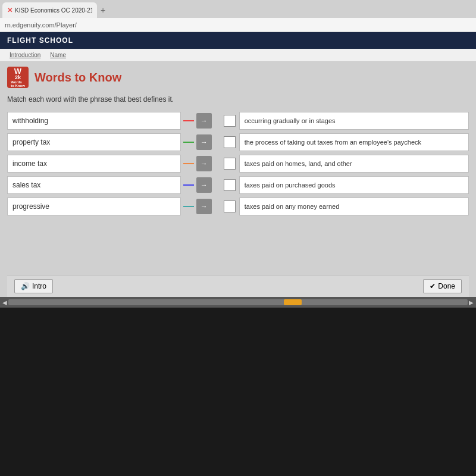 The width and height of the screenshot is (476, 476). What do you see at coordinates (94, 121) in the screenshot?
I see `word-box-withholding: withholding` at bounding box center [94, 121].